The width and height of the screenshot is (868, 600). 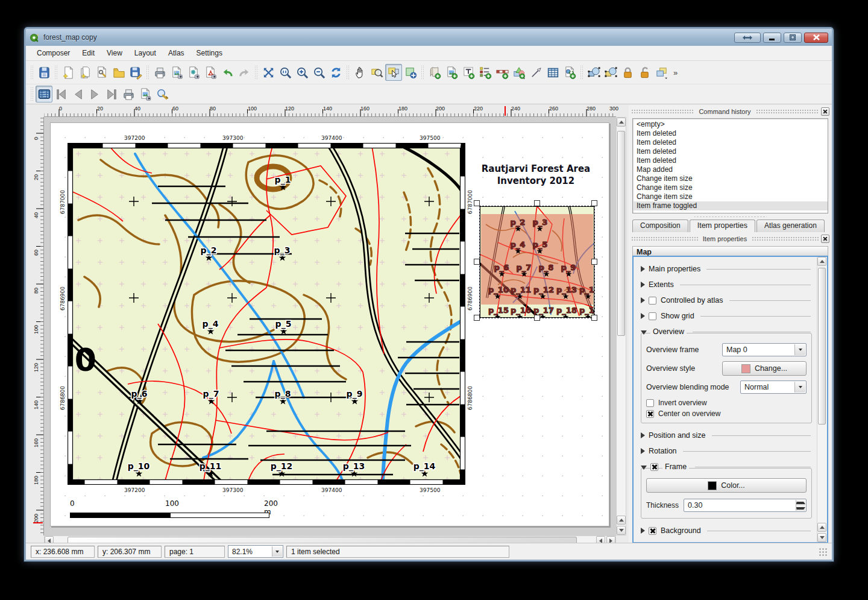 What do you see at coordinates (128, 94) in the screenshot?
I see `print-atlas-button` at bounding box center [128, 94].